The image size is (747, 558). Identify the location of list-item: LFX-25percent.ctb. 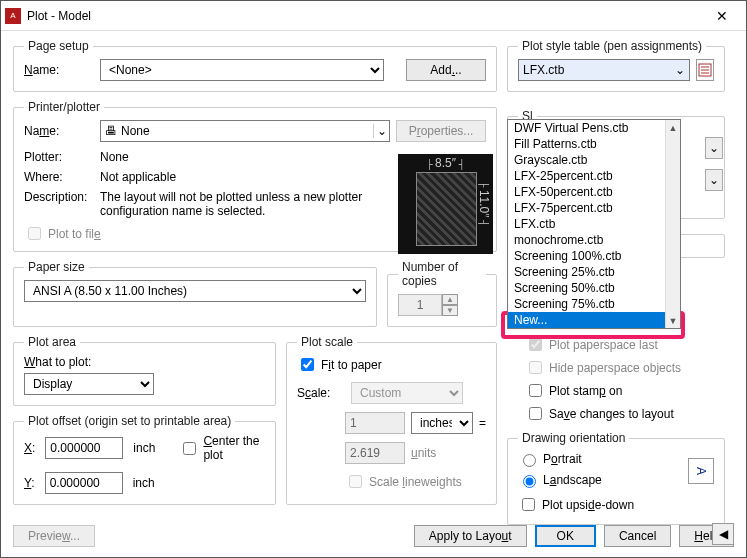
(594, 176).